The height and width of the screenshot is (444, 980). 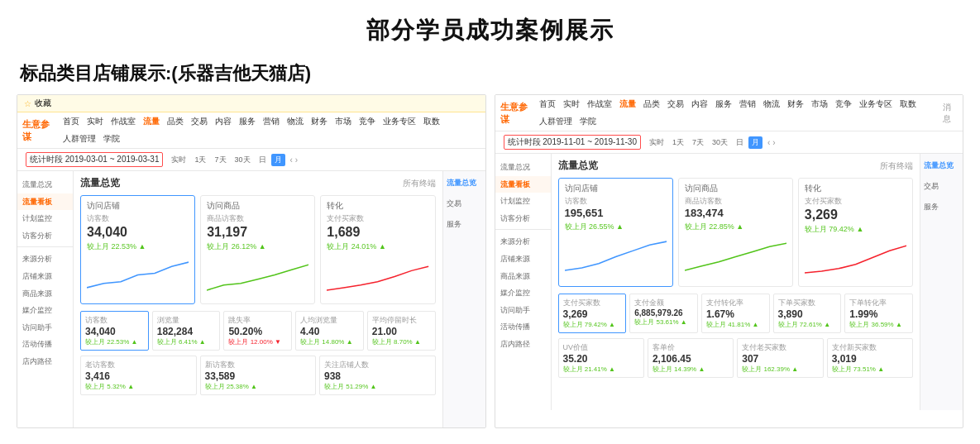 I want to click on sidebar-path-left: 店内路径, so click(x=45, y=362).